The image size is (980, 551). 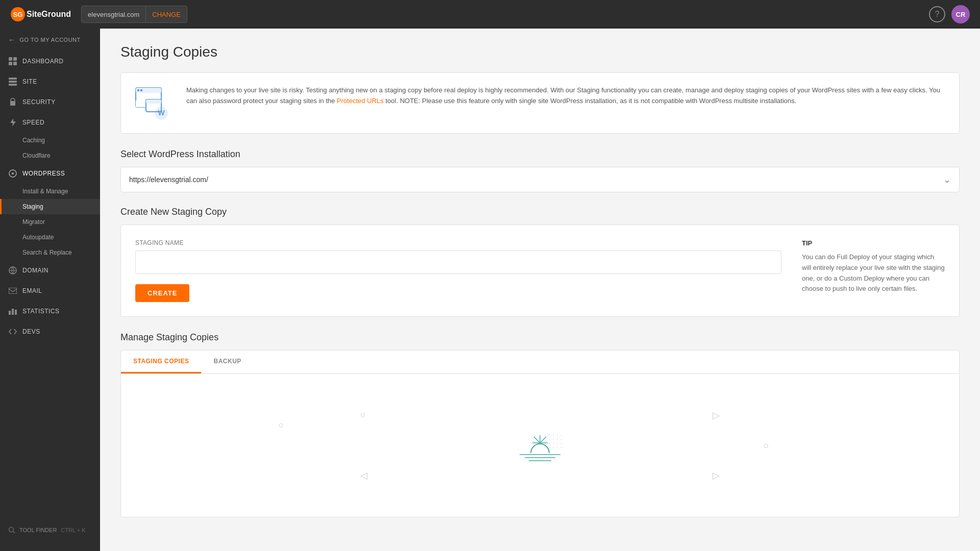 I want to click on info-box: W Making changes to your live site is ri…, so click(x=540, y=103).